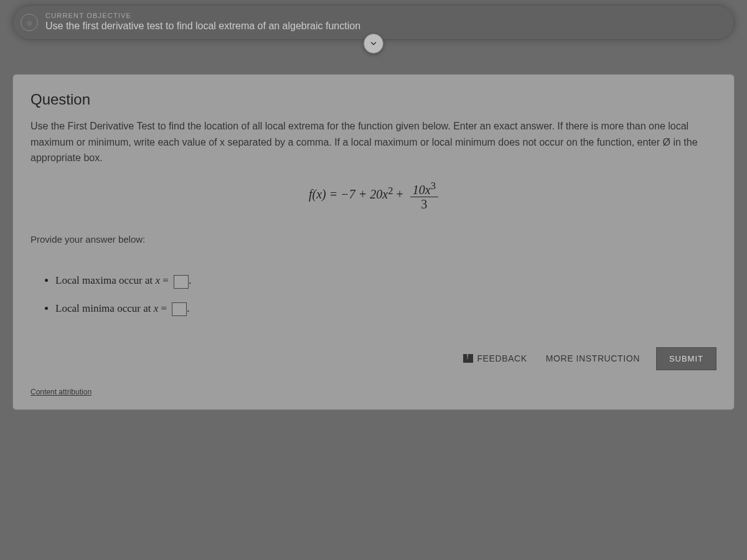  Describe the element at coordinates (495, 358) in the screenshot. I see `feedback-button: FEEDBACK` at that location.